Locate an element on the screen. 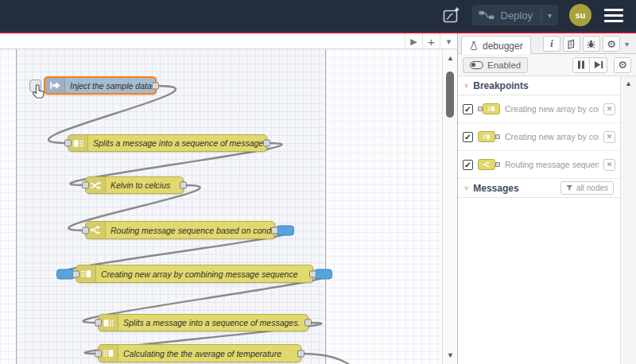 The image size is (636, 364). node-label: Inject the sample data is located at coordinates (110, 86).